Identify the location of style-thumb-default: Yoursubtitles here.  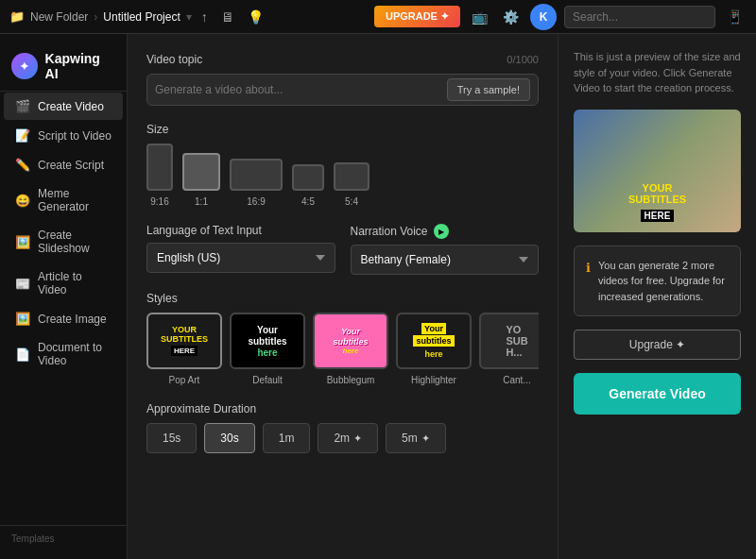
(267, 341).